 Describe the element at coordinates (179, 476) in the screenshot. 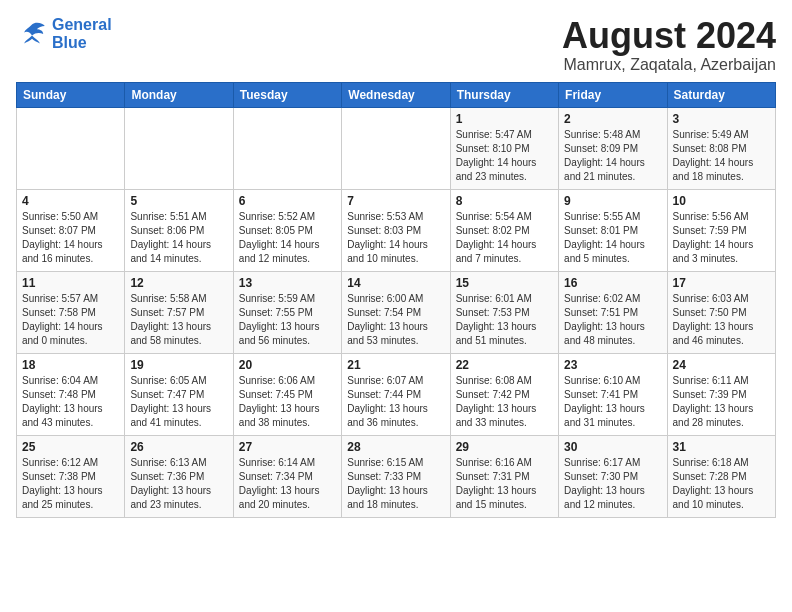

I see `calendar-cell: 26Sunrise: 6:13 AMSunset: 7:36 PMDayligh…` at that location.